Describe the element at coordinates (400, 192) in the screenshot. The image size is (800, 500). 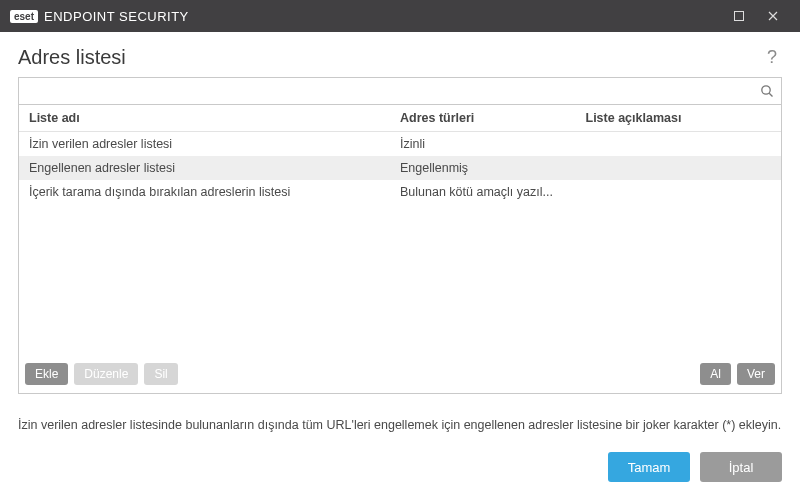
I see `table-row: İçerik tarama dışında bırakılan adresler…` at that location.